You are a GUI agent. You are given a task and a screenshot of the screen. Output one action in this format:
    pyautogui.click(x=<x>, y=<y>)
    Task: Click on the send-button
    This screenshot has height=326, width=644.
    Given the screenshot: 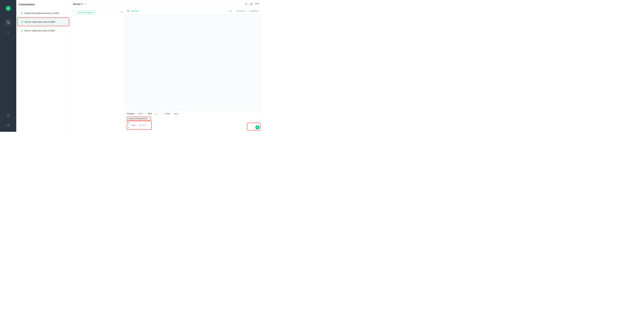 What is the action you would take?
    pyautogui.click(x=258, y=127)
    